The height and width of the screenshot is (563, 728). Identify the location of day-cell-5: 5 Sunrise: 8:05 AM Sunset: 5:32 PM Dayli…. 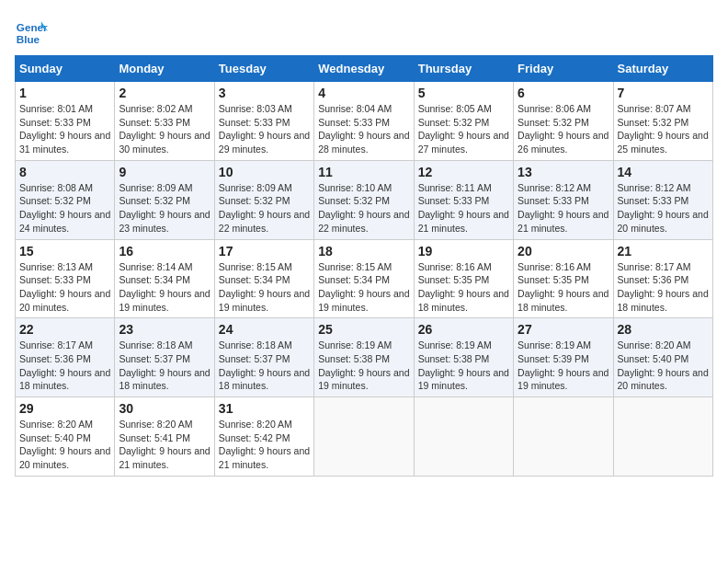
(463, 121).